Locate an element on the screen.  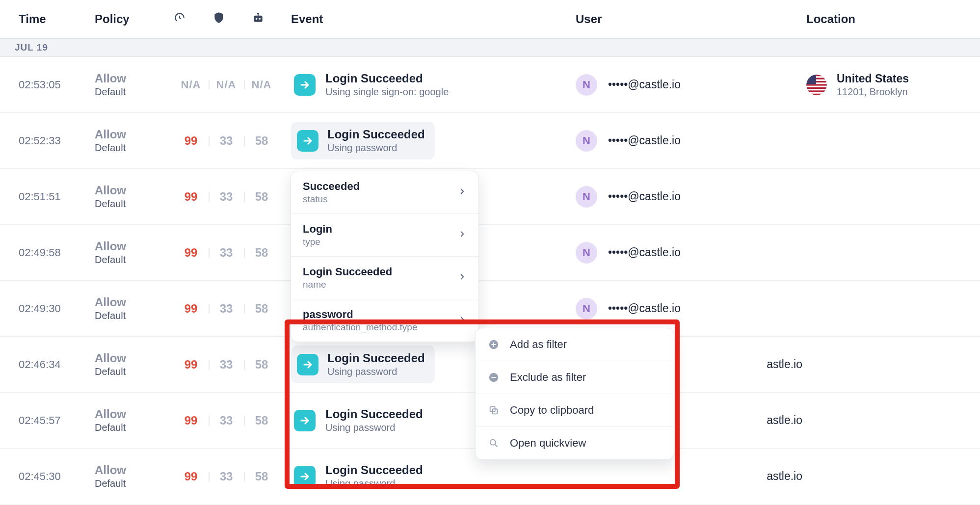
bot-icon is located at coordinates (258, 18).